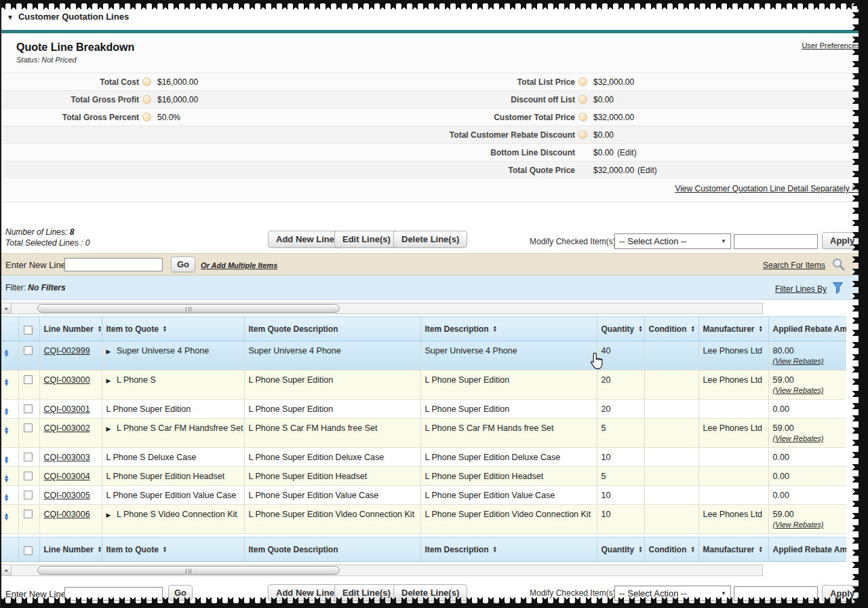 The width and height of the screenshot is (868, 608). What do you see at coordinates (673, 242) in the screenshot?
I see `select-action-dropdown: -- Select Action -- ▼` at bounding box center [673, 242].